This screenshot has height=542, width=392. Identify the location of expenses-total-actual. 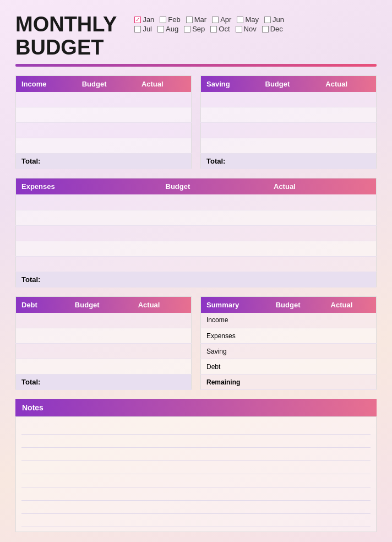
(323, 279).